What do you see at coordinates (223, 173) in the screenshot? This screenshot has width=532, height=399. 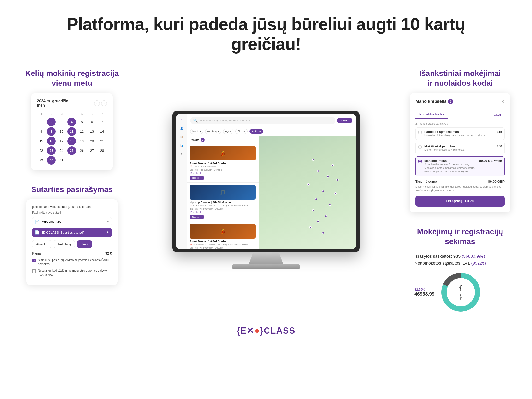 I see `result-spots-1: 12 spots left` at bounding box center [223, 173].